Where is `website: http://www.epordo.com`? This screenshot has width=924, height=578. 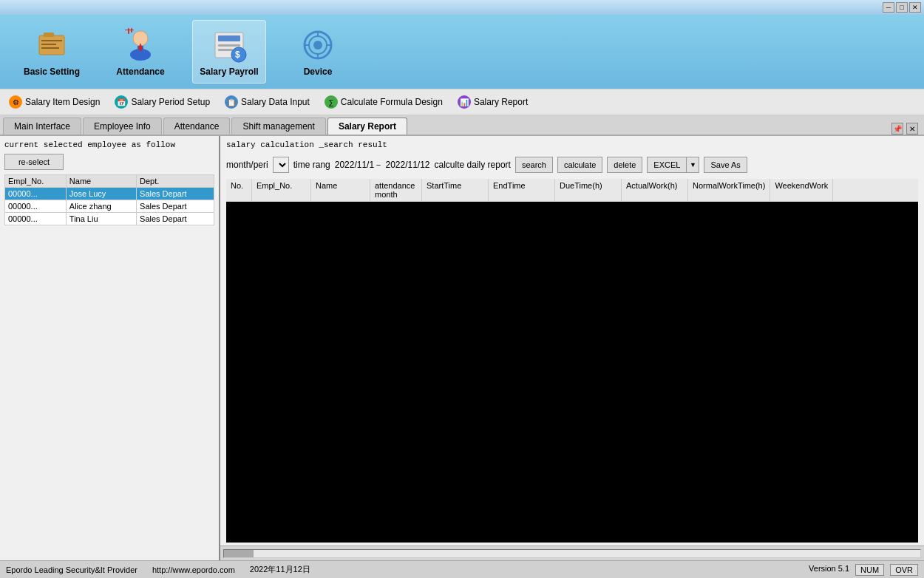 website: http://www.epordo.com is located at coordinates (194, 570).